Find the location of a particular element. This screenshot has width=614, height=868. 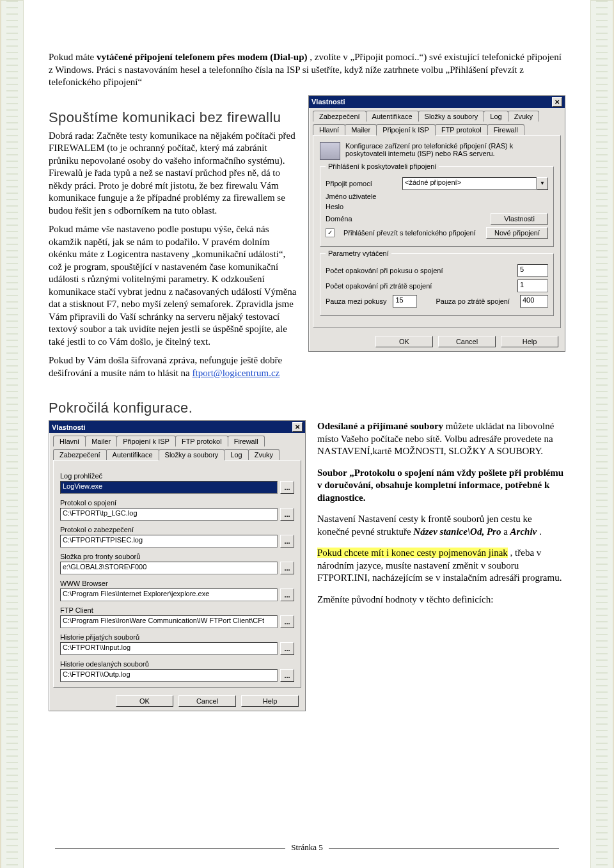

checkbox-label: Přihlášení převzít s telefonického připo… is located at coordinates (412, 233).